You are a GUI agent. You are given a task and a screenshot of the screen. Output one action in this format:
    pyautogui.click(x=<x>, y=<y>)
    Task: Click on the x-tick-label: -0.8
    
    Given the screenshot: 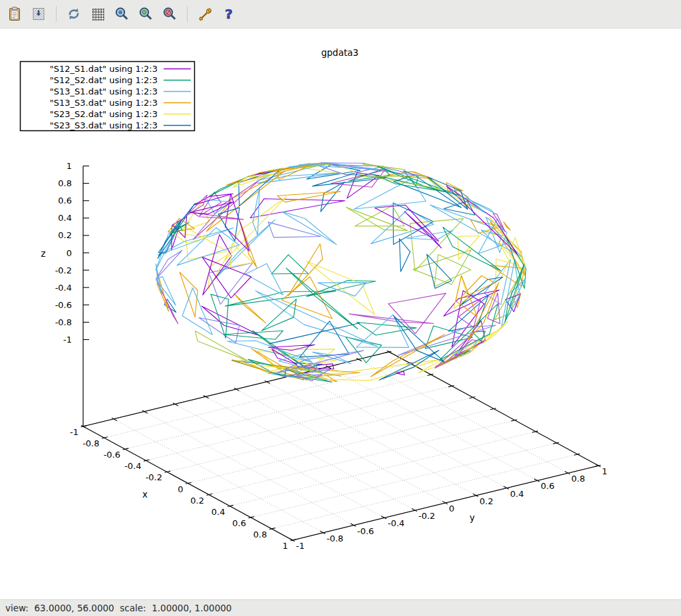 What is the action you would take?
    pyautogui.click(x=90, y=443)
    